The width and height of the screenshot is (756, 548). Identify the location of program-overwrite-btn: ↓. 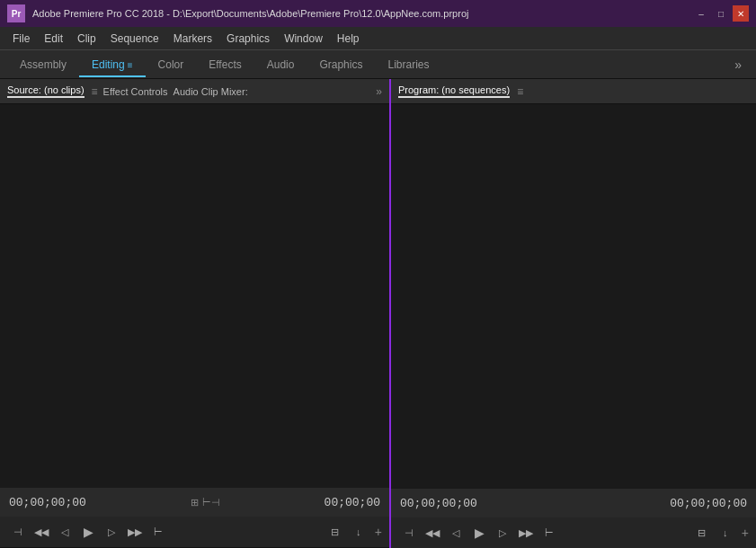
(725, 533).